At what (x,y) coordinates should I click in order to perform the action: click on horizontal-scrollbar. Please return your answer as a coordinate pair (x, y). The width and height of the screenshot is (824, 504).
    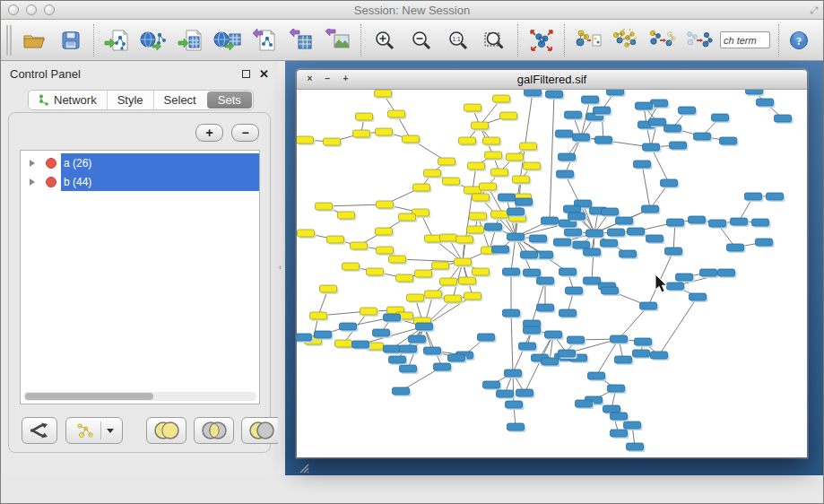
    Looking at the image, I should click on (140, 396).